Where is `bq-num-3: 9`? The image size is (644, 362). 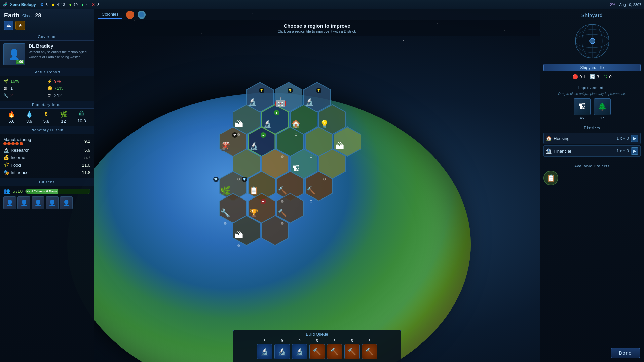 bq-num-3: 9 is located at coordinates (299, 341).